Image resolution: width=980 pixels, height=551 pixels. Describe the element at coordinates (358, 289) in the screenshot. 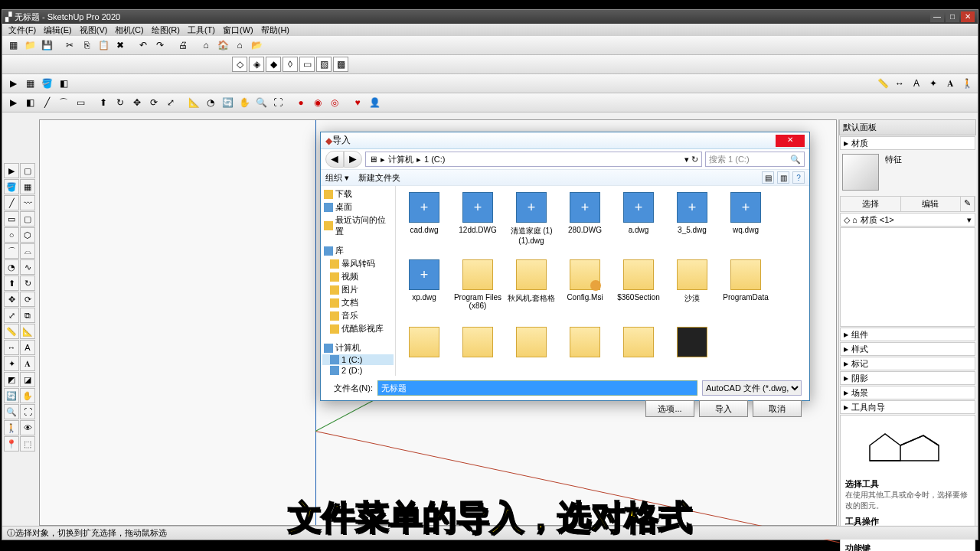

I see `tree-lib-2: 图片` at that location.